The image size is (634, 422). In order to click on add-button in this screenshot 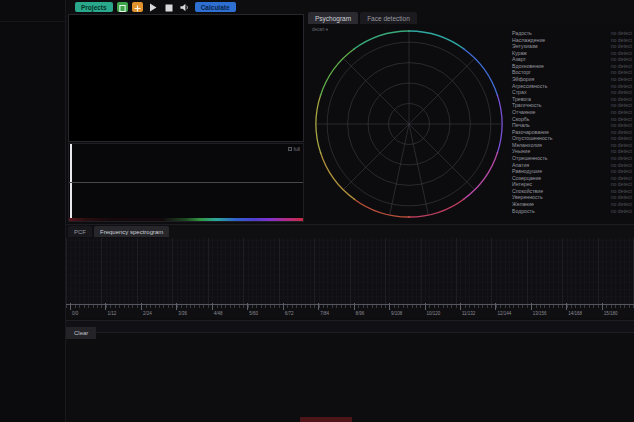, I will do `click(138, 7)`.